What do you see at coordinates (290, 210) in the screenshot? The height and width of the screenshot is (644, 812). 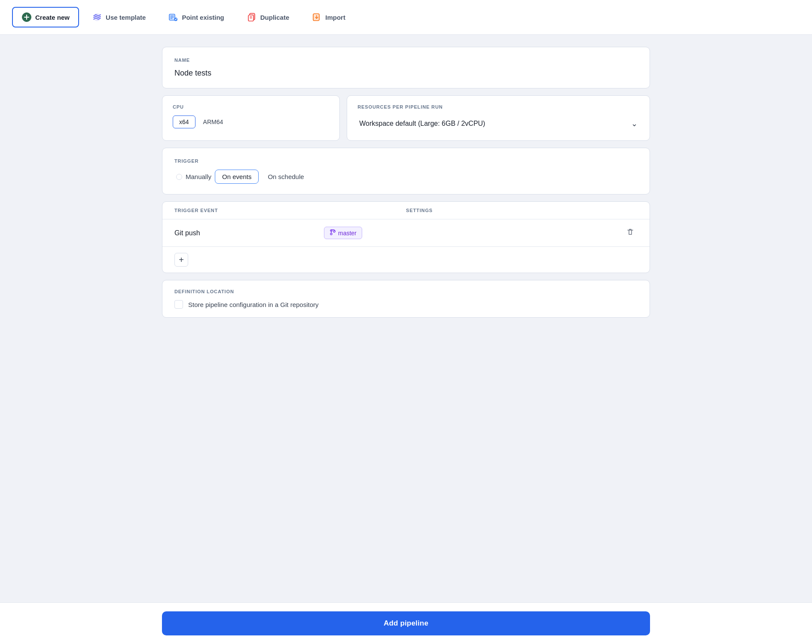 I see `trigger-event-col1: TRIGGER EVENT` at bounding box center [290, 210].